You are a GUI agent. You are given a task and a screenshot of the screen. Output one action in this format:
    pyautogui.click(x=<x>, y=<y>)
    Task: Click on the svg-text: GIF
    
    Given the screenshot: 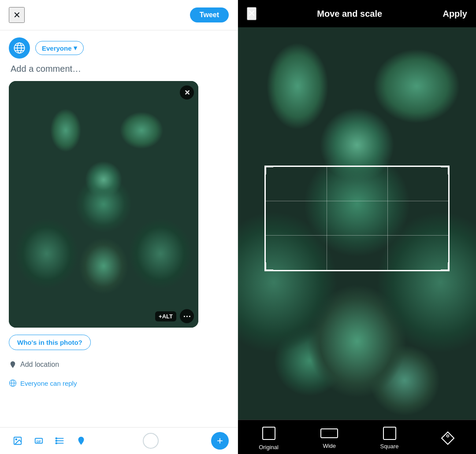 What is the action you would take?
    pyautogui.click(x=39, y=441)
    